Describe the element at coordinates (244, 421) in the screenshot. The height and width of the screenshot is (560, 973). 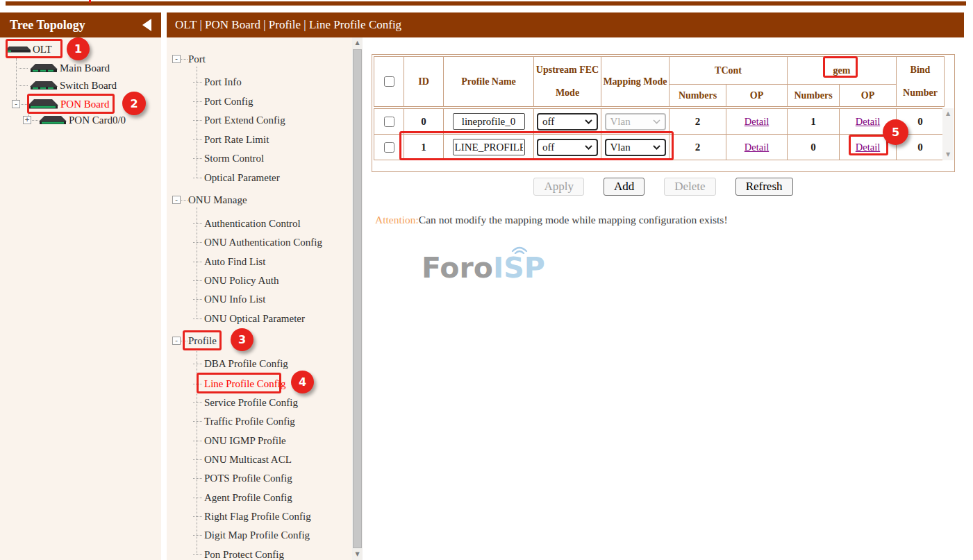
I see `nav-item-traffic-profile-config: Traffic Profile Config` at that location.